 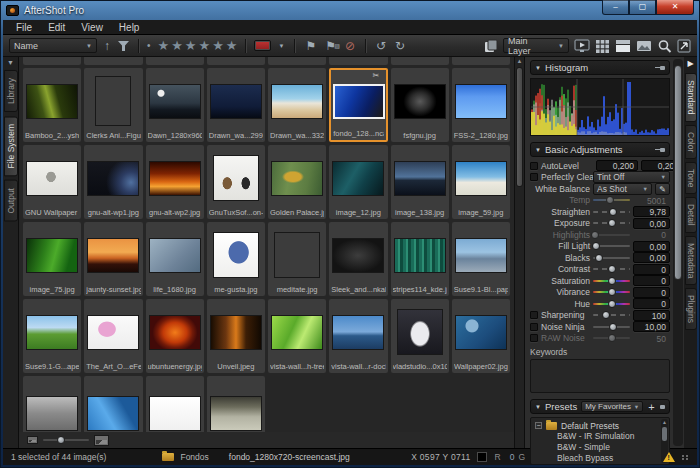 I want to click on warning-icon, so click(x=669, y=457).